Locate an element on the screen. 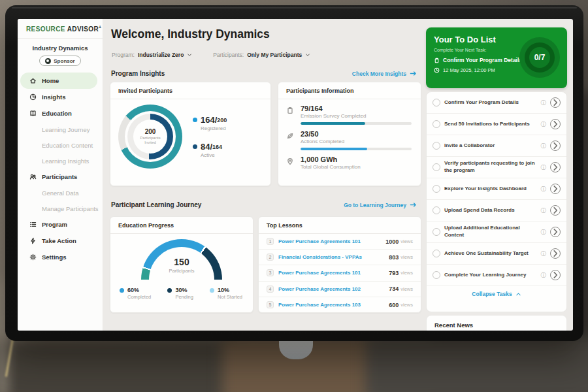  filter-bar: Program: Industrialize Zero Participants… is located at coordinates (211, 55).